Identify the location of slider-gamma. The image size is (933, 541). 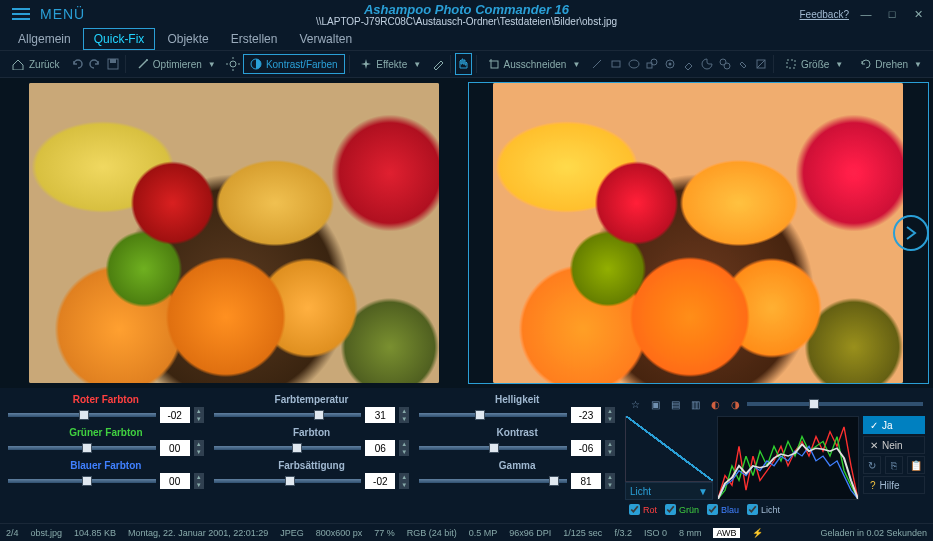
(493, 481).